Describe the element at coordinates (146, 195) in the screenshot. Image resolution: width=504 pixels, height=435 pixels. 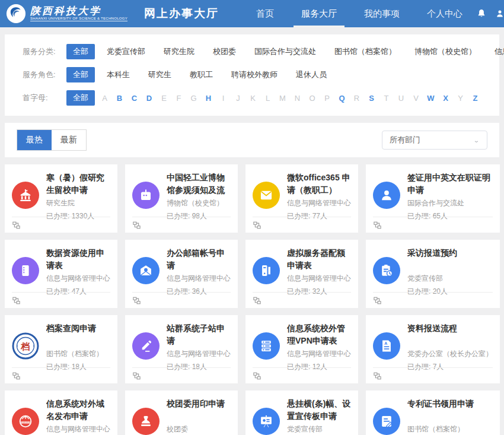
I see `museum-icon` at that location.